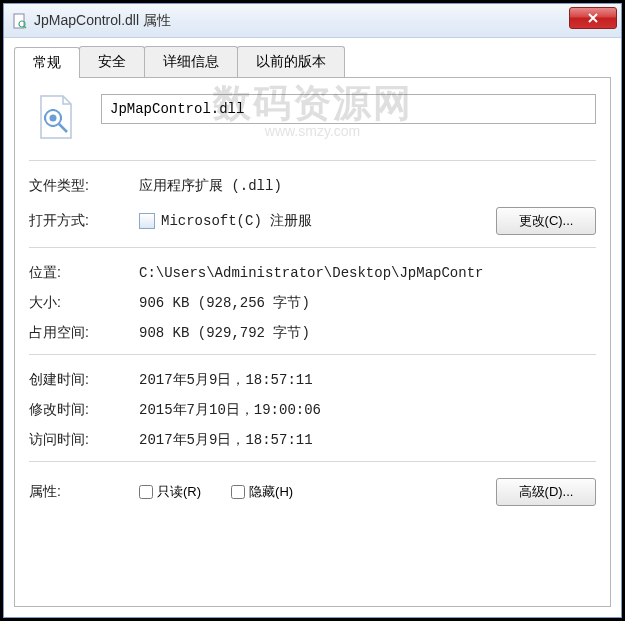 The width and height of the screenshot is (625, 621). What do you see at coordinates (238, 492) in the screenshot?
I see `hidden-checkbox` at bounding box center [238, 492].